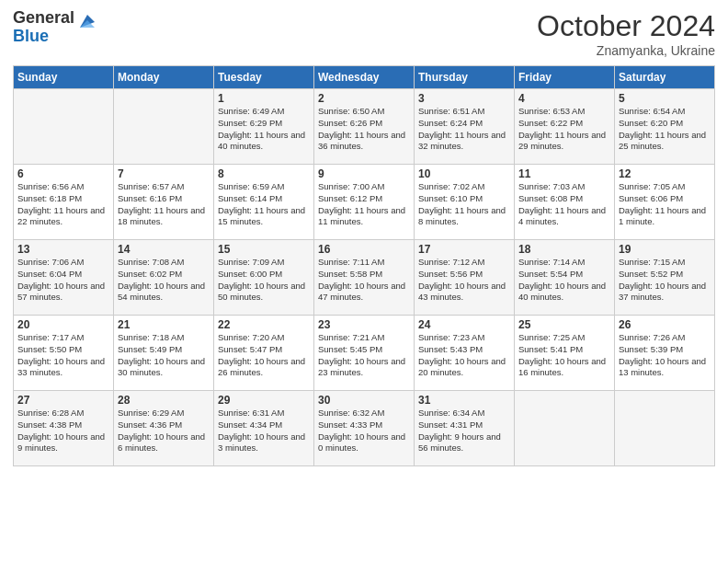  What do you see at coordinates (665, 353) in the screenshot?
I see `calendar-cell: 26Sunrise: 7:26 AM Sunset: 5:39 PM Dayli…` at bounding box center [665, 353].